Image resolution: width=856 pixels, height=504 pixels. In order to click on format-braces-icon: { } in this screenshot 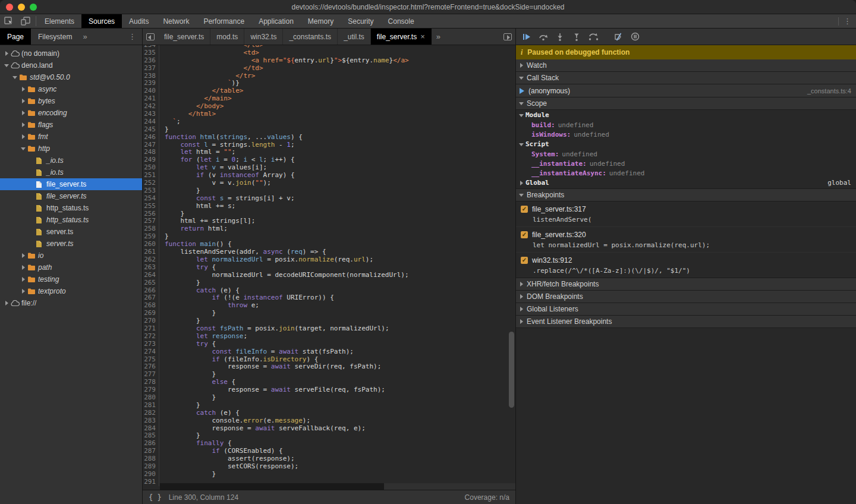, I will do `click(155, 497)`.